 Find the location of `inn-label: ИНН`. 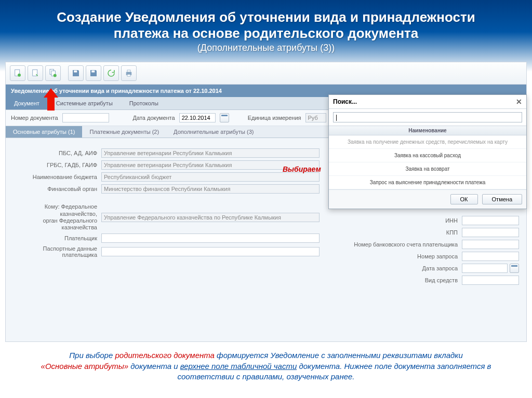

inn-label: ИНН is located at coordinates (405, 221).